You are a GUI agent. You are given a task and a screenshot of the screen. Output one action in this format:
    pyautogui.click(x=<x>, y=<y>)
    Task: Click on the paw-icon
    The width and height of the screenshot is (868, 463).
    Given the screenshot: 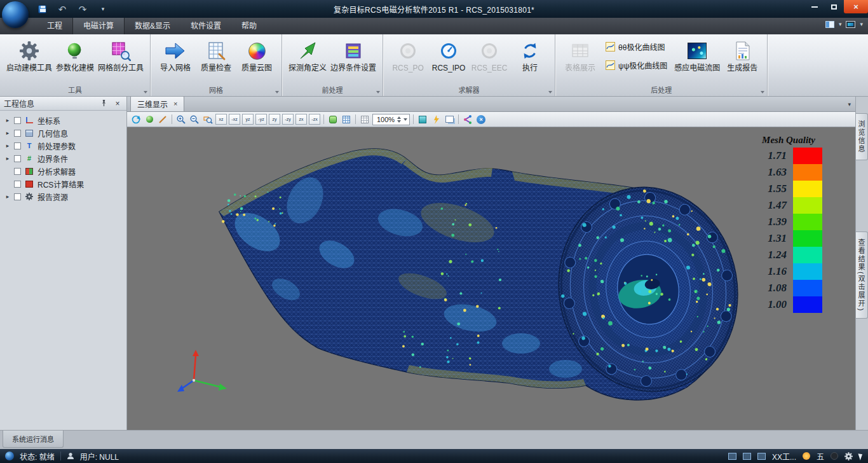 What is the action you would take?
    pyautogui.click(x=834, y=456)
    